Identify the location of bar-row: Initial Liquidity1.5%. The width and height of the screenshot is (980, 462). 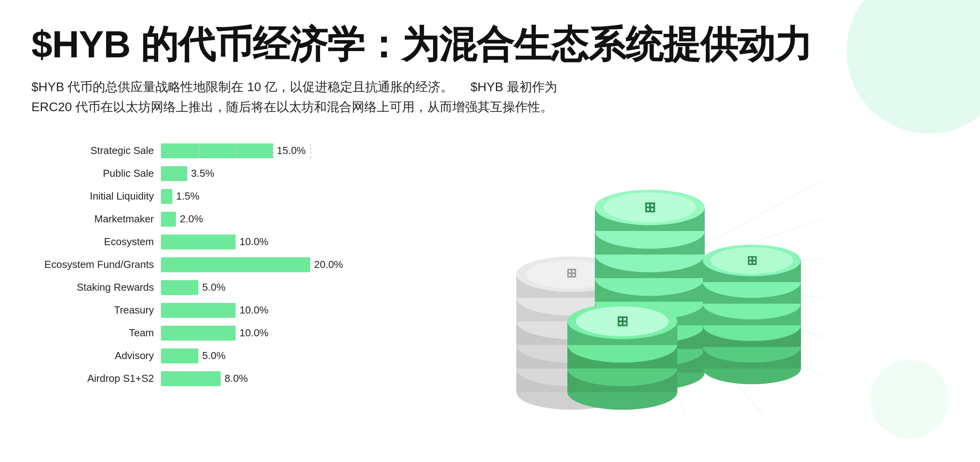
(187, 196).